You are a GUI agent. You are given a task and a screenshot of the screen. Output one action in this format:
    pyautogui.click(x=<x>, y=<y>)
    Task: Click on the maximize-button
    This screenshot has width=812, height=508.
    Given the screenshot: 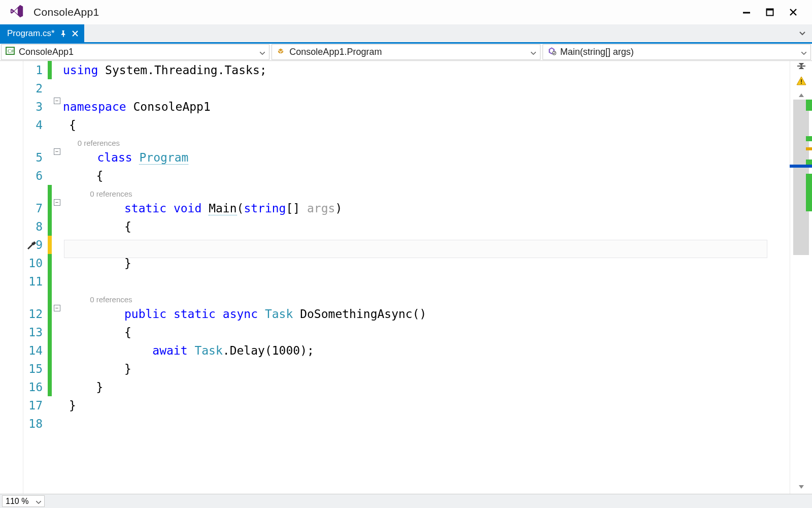 What is the action you would take?
    pyautogui.click(x=770, y=12)
    